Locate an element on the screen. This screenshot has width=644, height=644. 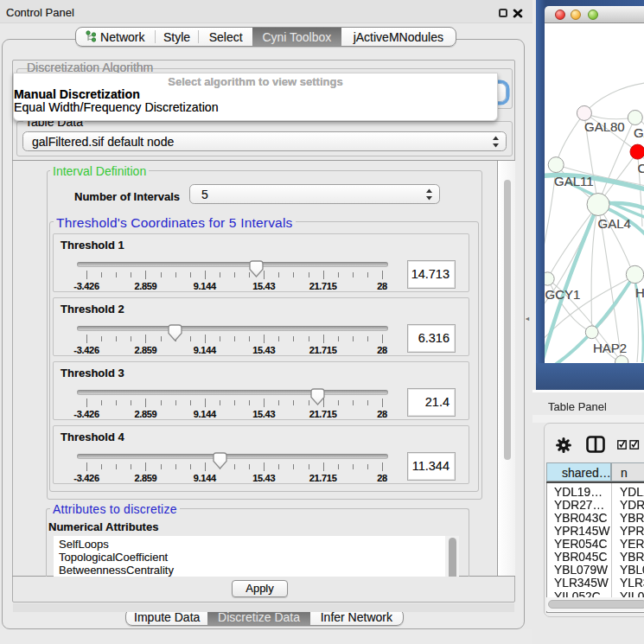
svg-text: GAL4 is located at coordinates (614, 223).